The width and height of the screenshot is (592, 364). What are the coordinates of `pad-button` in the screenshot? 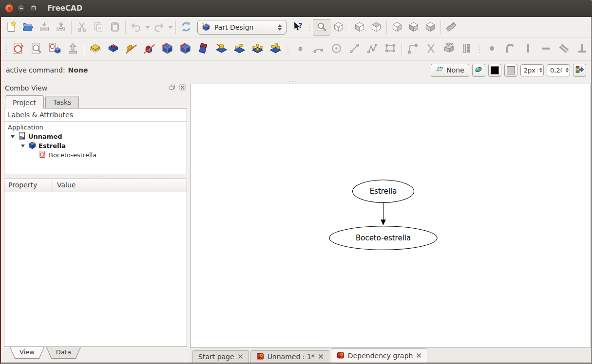 It's located at (95, 49).